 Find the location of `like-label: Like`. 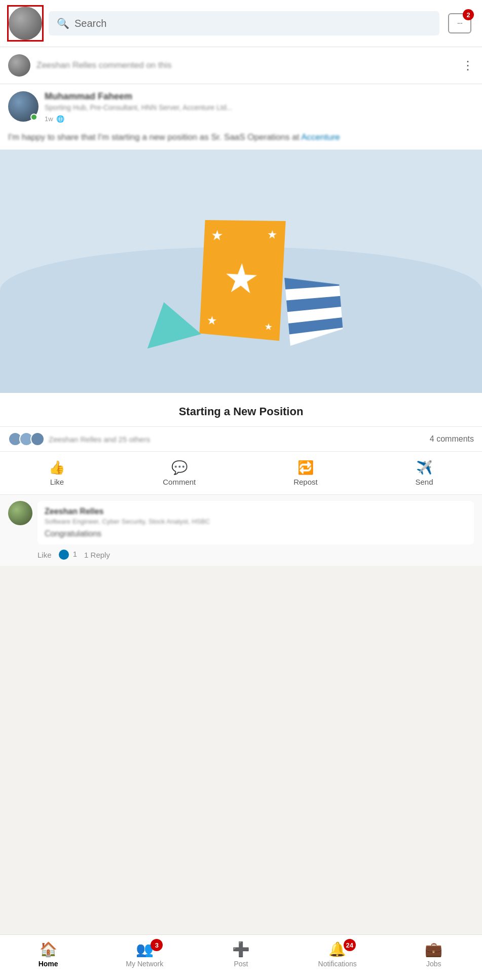

like-label: Like is located at coordinates (57, 482).